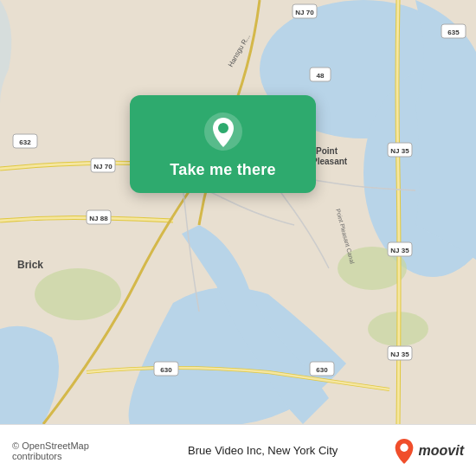 Image resolution: width=476 pixels, height=476 pixels. I want to click on svg-text: Brick, so click(30, 265).